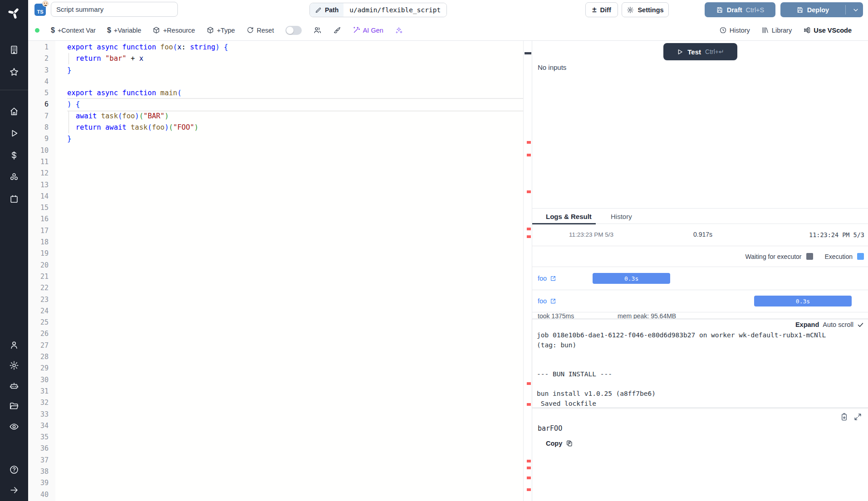 The width and height of the screenshot is (868, 501). I want to click on overview-ruler, so click(527, 271).